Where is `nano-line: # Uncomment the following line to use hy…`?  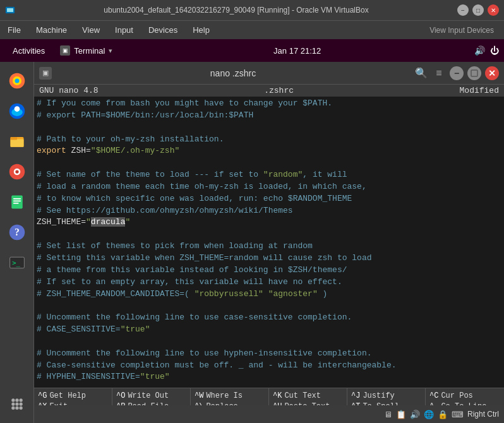
nano-line: # Uncomment the following line to use hy… is located at coordinates (269, 354).